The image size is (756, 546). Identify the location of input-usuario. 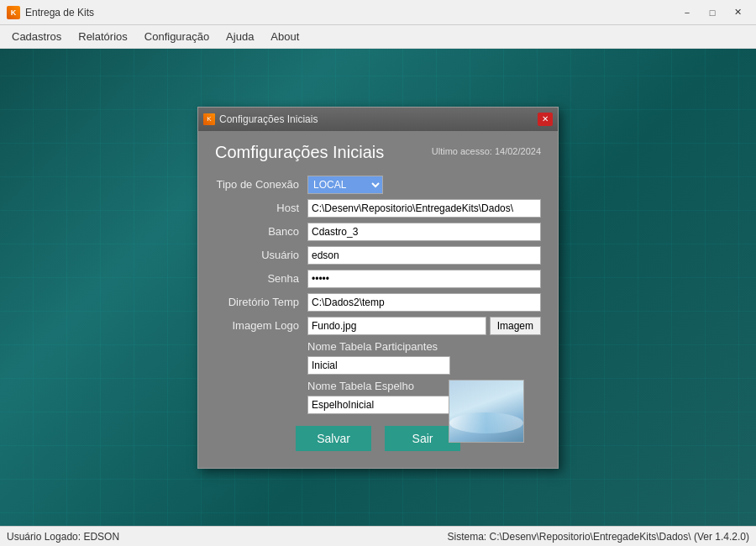
(424, 255).